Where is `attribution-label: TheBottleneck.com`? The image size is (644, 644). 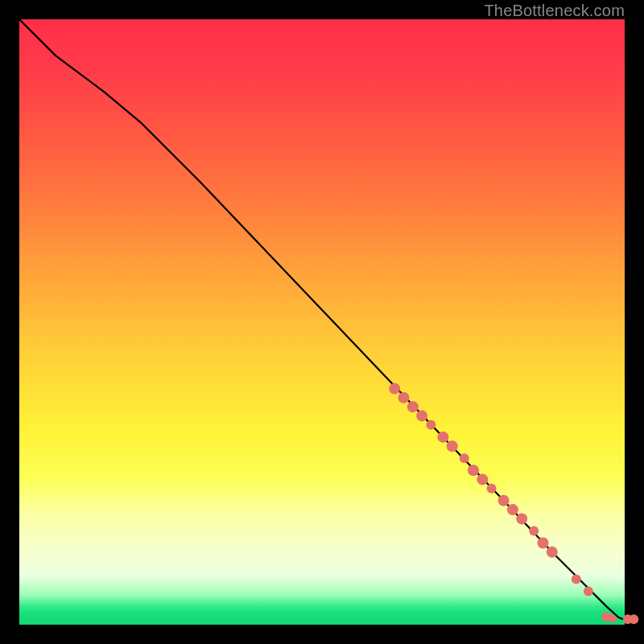 attribution-label: TheBottleneck.com is located at coordinates (554, 11).